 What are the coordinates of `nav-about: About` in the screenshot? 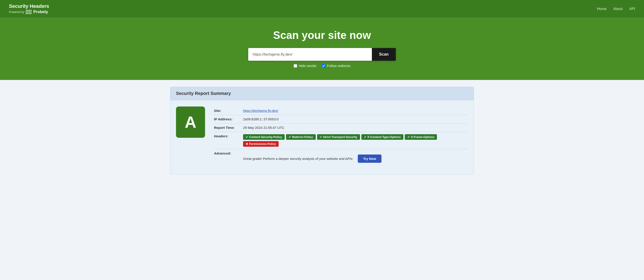 It's located at (618, 9).